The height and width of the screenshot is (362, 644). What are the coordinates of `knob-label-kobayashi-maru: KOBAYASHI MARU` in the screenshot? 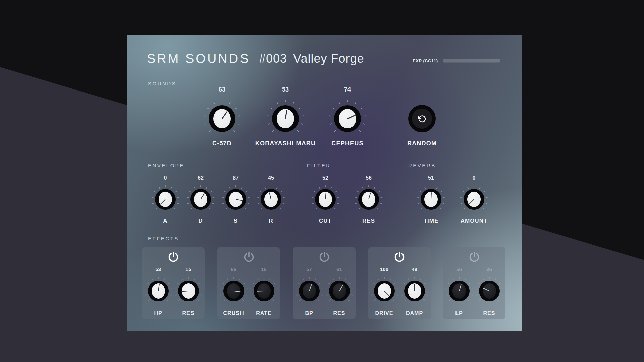 It's located at (286, 143).